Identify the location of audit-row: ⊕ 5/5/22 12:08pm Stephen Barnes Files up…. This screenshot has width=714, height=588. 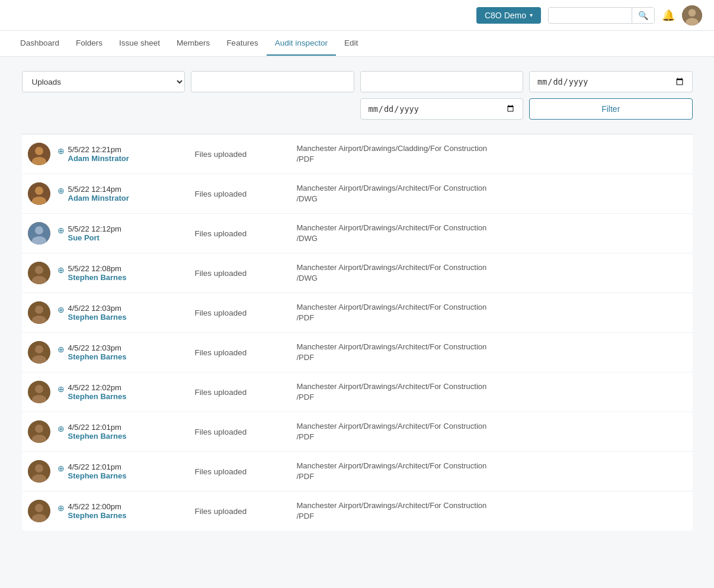
(357, 274).